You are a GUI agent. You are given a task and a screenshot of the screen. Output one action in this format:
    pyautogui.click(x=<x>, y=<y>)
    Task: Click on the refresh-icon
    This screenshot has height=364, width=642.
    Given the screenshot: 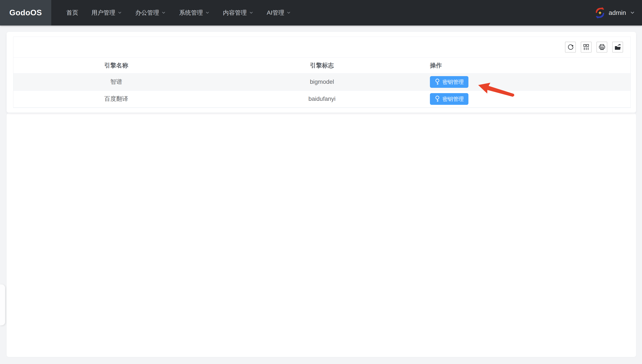 What is the action you would take?
    pyautogui.click(x=571, y=47)
    